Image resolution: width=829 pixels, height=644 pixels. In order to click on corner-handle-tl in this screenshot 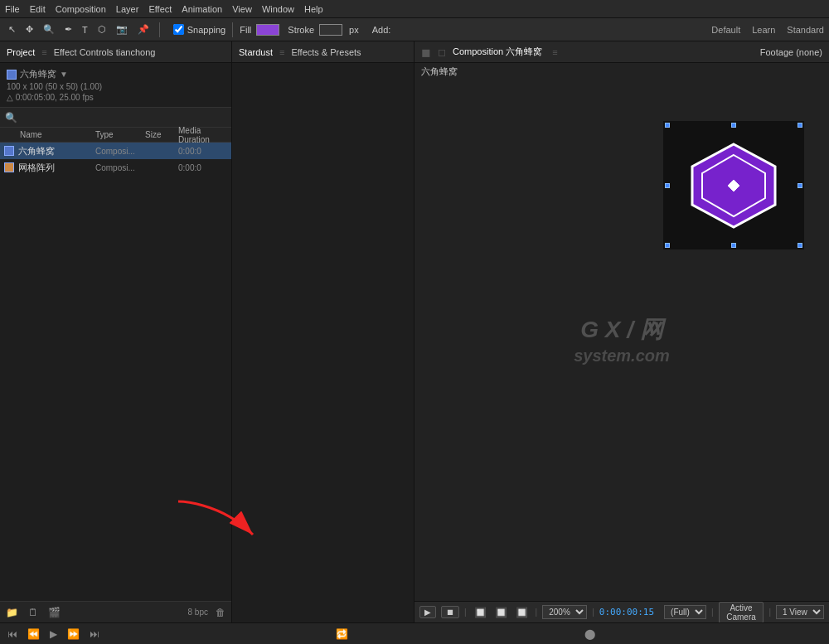, I will do `click(667, 125)`.